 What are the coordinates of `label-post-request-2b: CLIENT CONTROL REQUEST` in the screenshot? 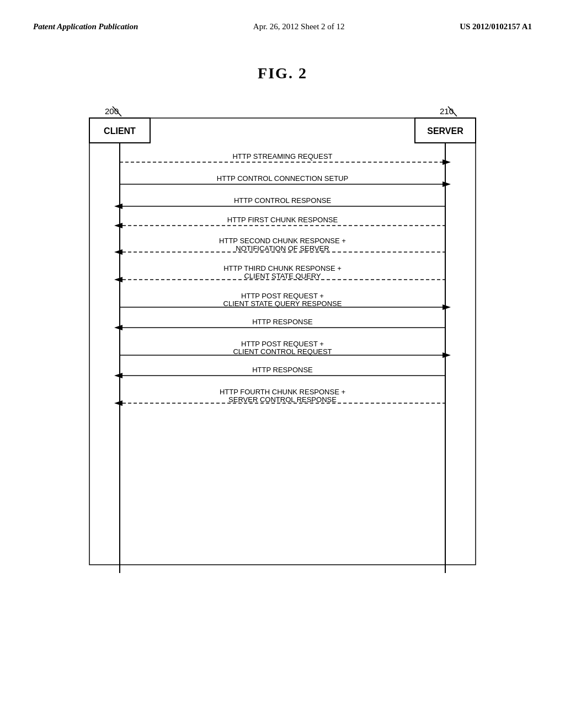 It's located at (282, 352).